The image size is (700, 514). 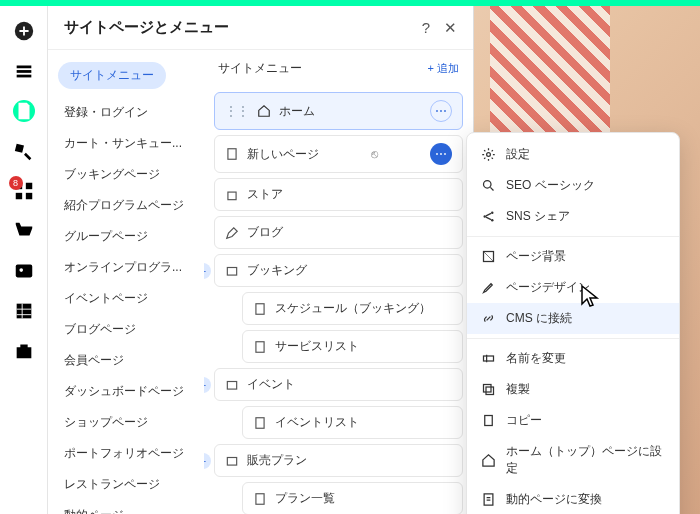 What do you see at coordinates (573, 318) in the screenshot?
I see `ctx-cms: CMS に接続` at bounding box center [573, 318].